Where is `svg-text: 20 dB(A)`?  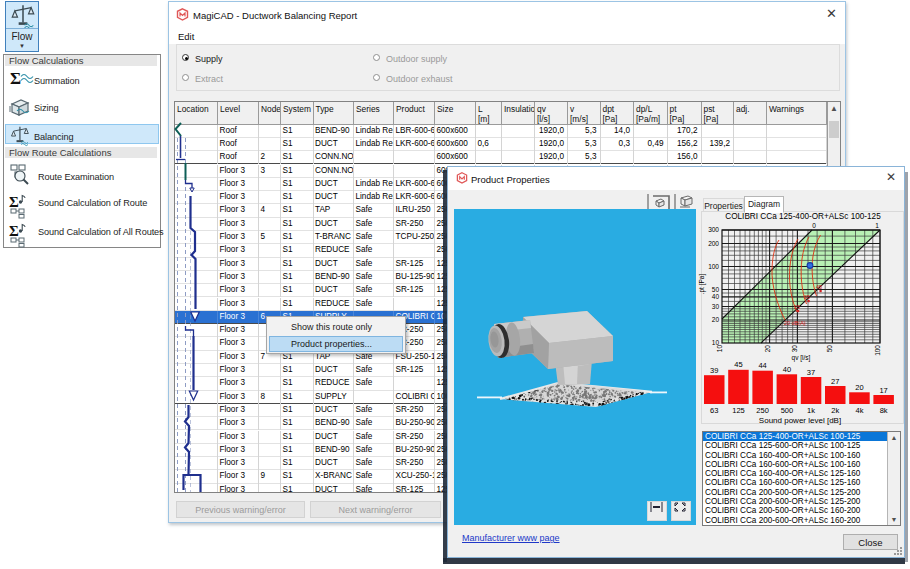 svg-text: 20 dB(A) is located at coordinates (795, 323).